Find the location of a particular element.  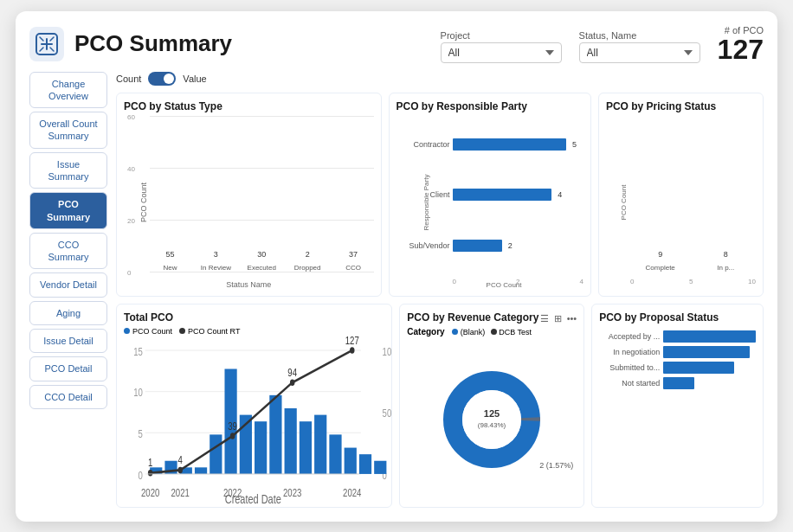

status-x-axis-label: Status Name is located at coordinates (248, 285).